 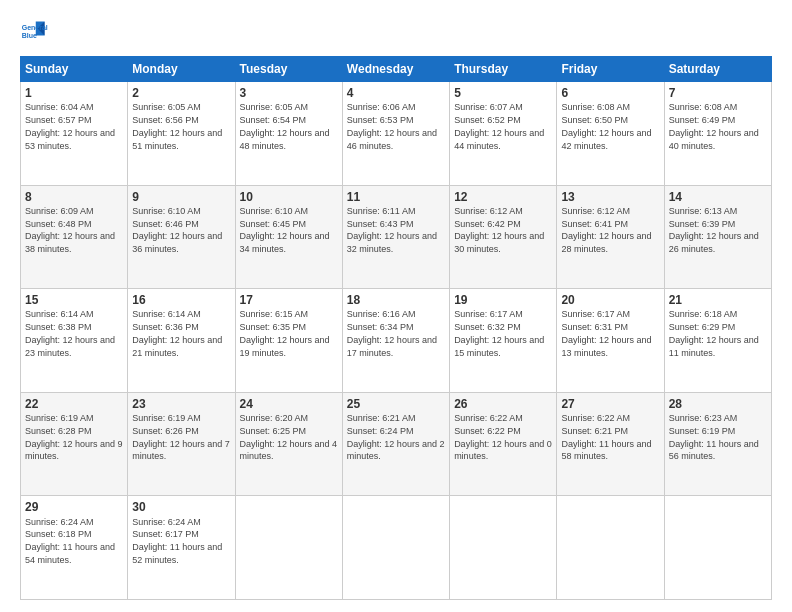 I want to click on day-info: Sunrise: 6:04 AMSunset: 6:57 PMDaylight:…, so click(x=70, y=126).